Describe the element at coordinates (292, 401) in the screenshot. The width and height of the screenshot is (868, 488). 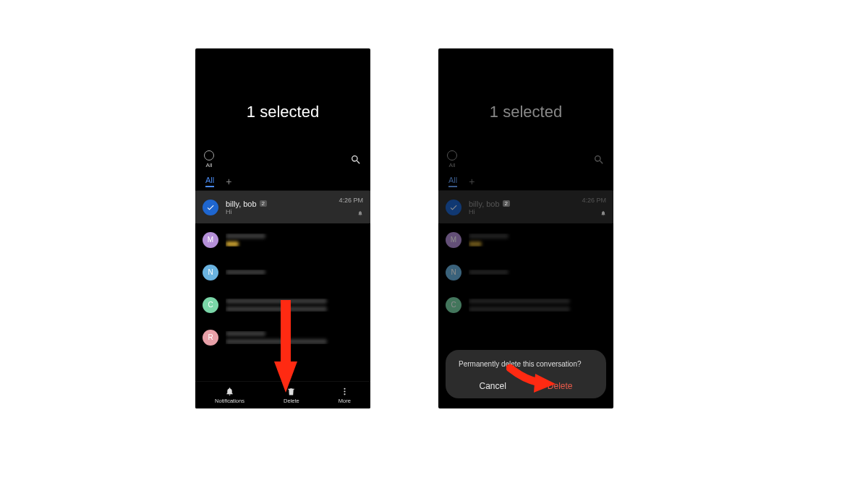
I see `delete-label: Delete` at that location.